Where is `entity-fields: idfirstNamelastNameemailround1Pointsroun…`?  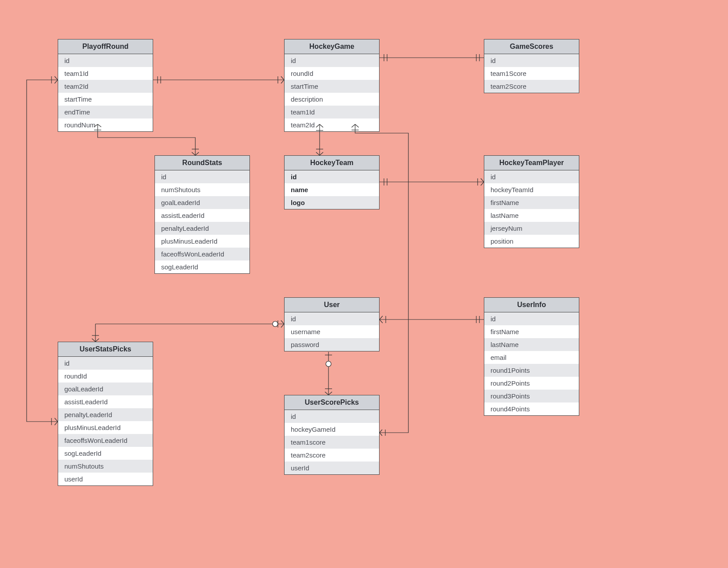
entity-fields: idfirstNamelastNameemailround1Pointsroun… is located at coordinates (532, 364).